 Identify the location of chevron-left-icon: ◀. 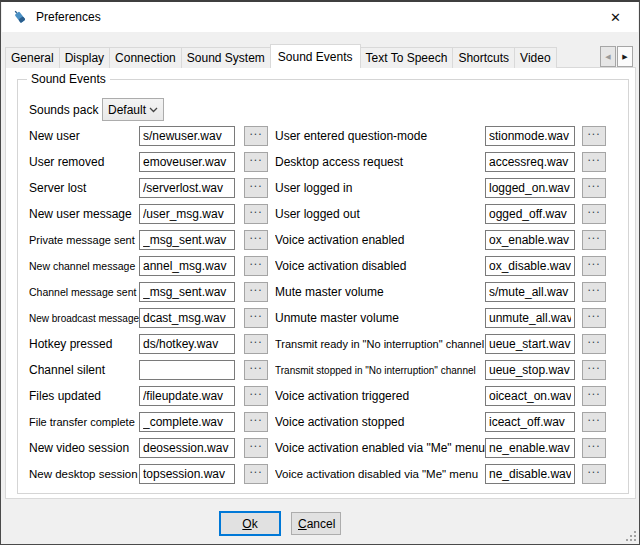
(608, 57).